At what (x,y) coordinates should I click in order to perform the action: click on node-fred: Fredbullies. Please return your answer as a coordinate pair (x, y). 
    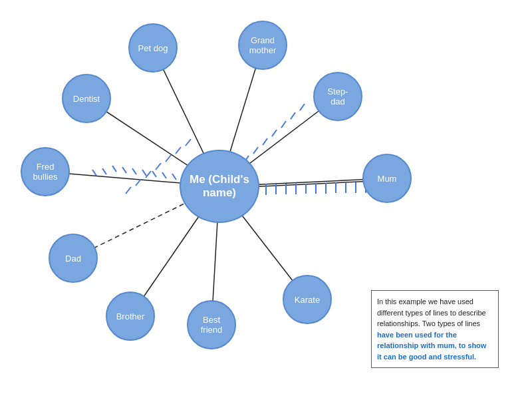
    Looking at the image, I should click on (45, 172).